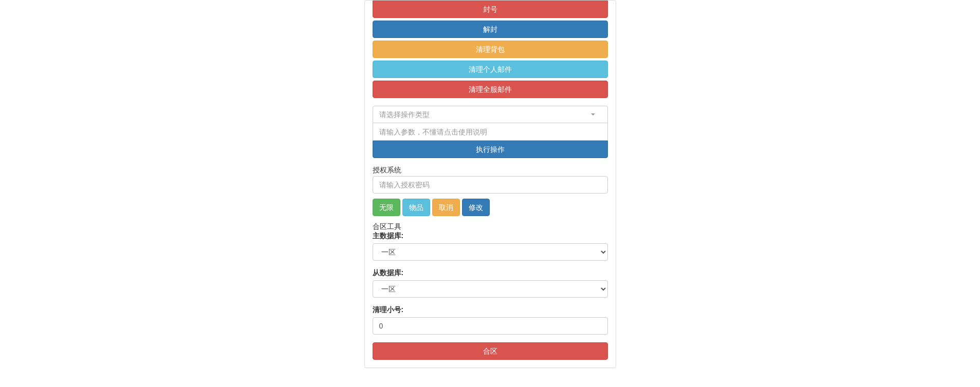 This screenshot has width=980, height=387. I want to click on auth-button-row: 无限 物品 取消 修改, so click(490, 207).